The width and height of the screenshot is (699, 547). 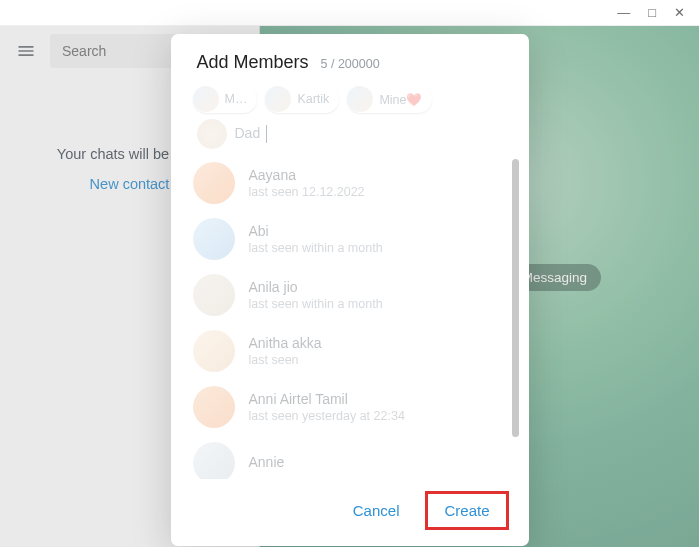 I want to click on contact-name: Anitha akka, so click(x=286, y=343).